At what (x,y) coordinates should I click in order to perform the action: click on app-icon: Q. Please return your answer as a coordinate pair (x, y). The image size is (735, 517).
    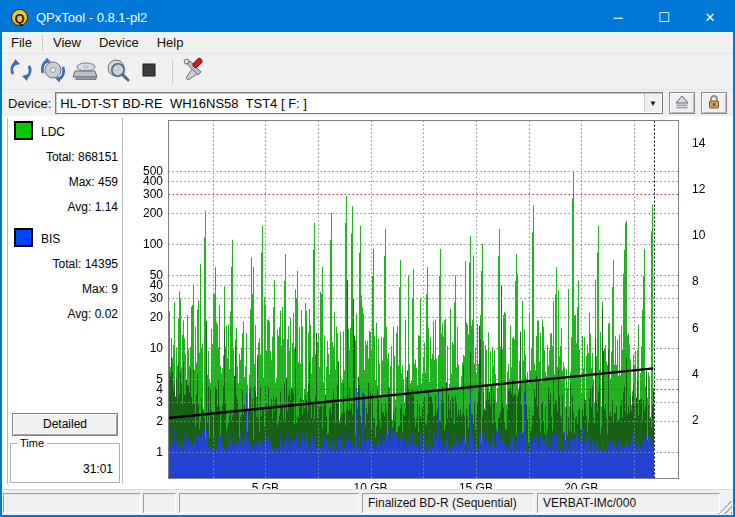
    Looking at the image, I should click on (20, 18).